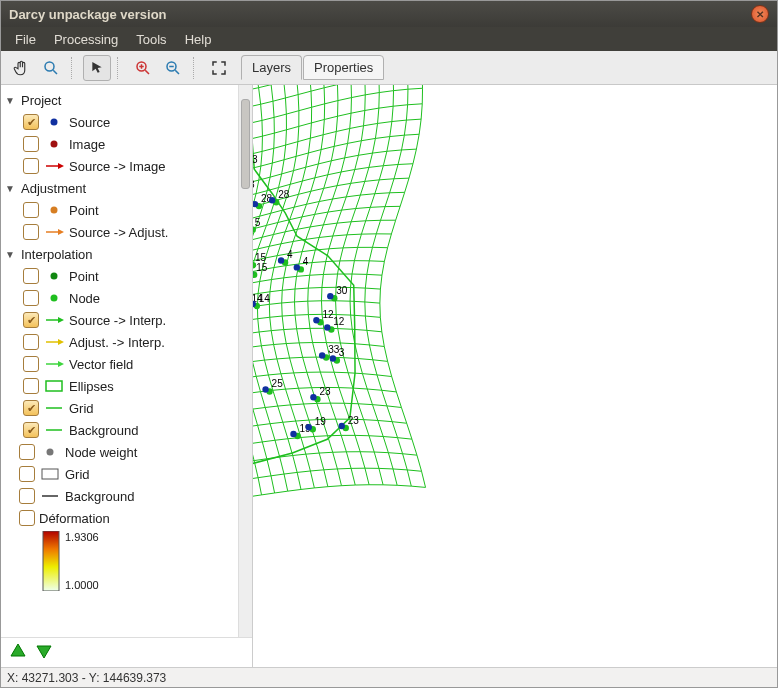 Image resolution: width=778 pixels, height=688 pixels. What do you see at coordinates (82, 537) in the screenshot?
I see `legend-max: 1.9306` at bounding box center [82, 537].